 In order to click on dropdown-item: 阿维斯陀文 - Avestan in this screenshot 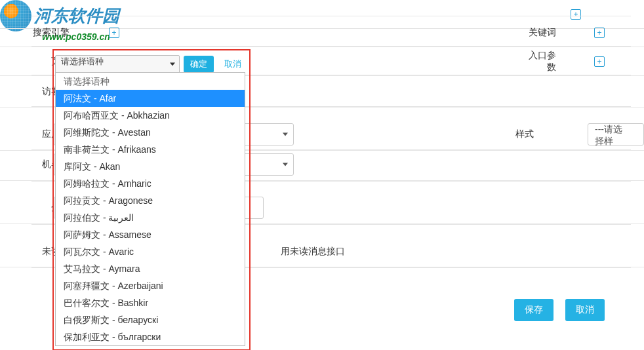, I will do `click(150, 132)`.